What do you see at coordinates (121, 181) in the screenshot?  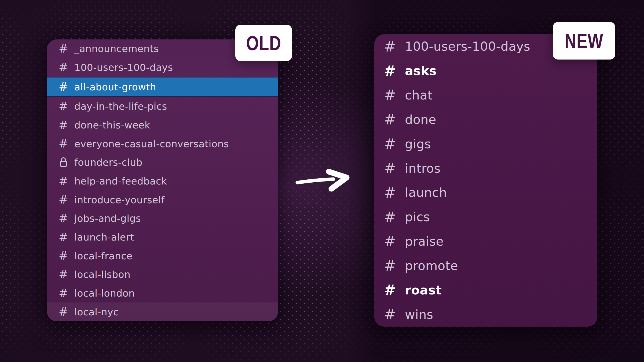 I see `channel-label: help-and-feedback` at bounding box center [121, 181].